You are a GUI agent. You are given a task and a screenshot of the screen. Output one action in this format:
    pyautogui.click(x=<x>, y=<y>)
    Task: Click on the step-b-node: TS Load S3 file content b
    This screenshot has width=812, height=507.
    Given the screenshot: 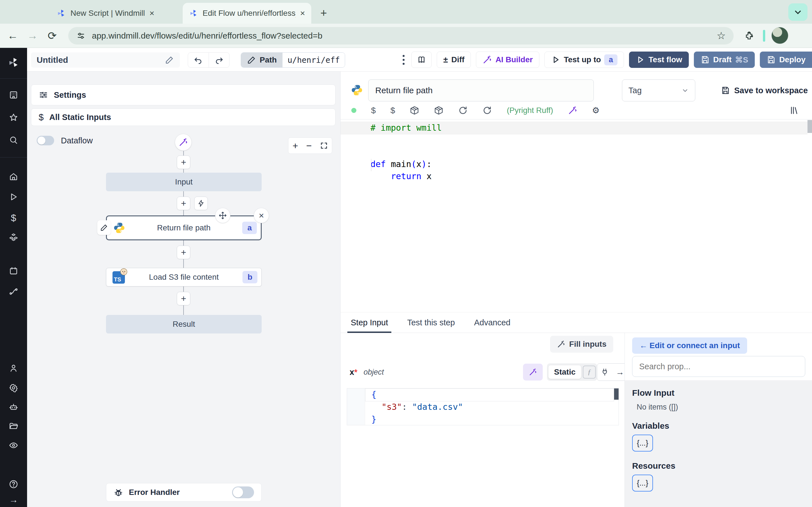 What is the action you would take?
    pyautogui.click(x=184, y=277)
    